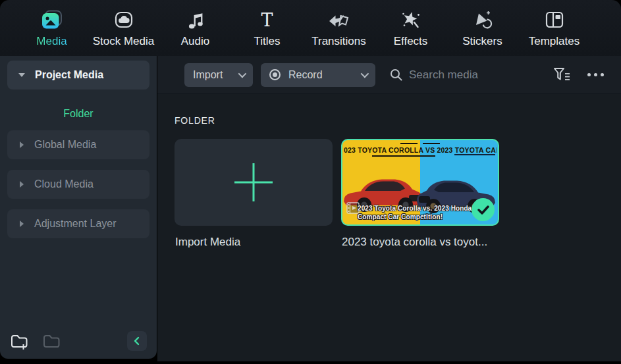  I want to click on video-clip-item: 023 TOYOTA COROLLA VS 2023 TOYOTA CAMR, so click(420, 194).